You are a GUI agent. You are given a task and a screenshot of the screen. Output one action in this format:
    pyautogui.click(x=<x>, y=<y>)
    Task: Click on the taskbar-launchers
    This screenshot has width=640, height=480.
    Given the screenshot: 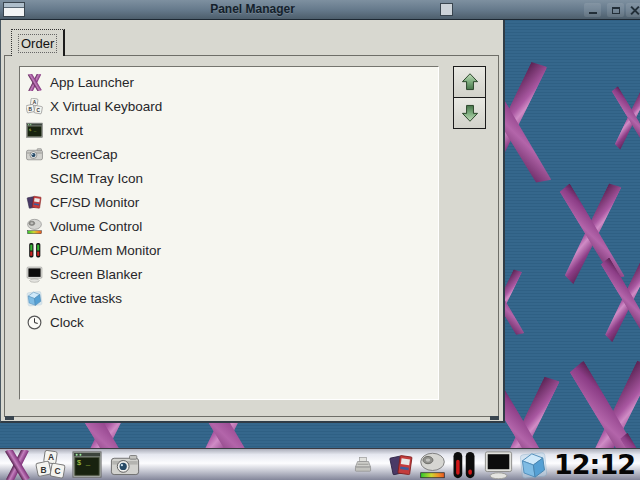 What is the action you would take?
    pyautogui.click(x=72, y=464)
    